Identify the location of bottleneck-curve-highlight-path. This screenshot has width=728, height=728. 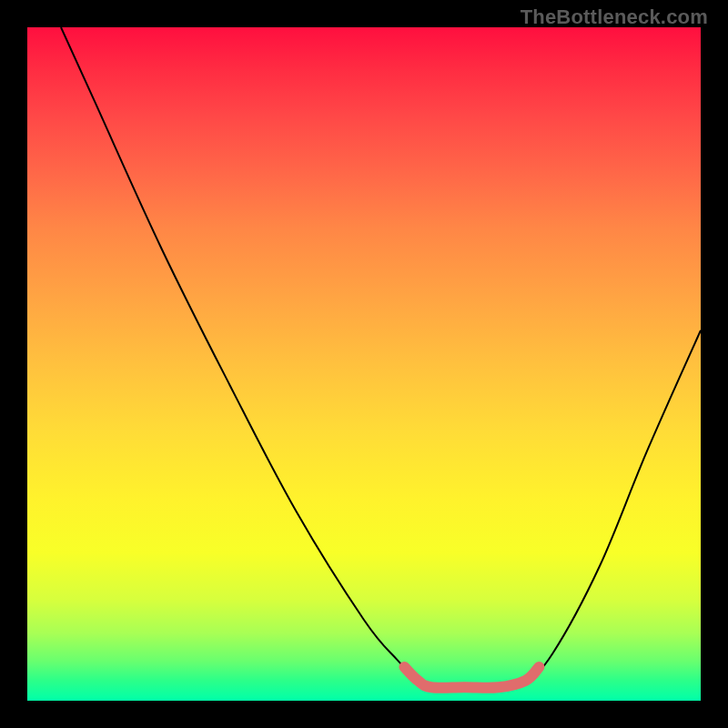
(471, 677).